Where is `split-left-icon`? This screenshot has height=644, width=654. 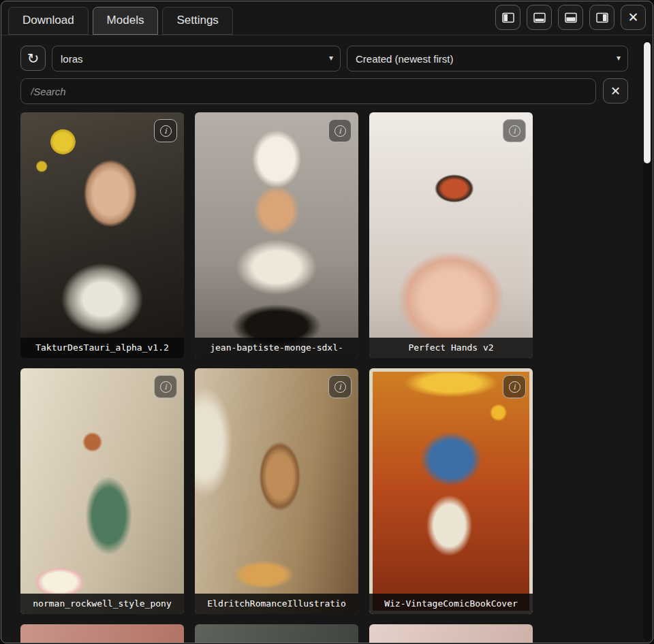 split-left-icon is located at coordinates (508, 18).